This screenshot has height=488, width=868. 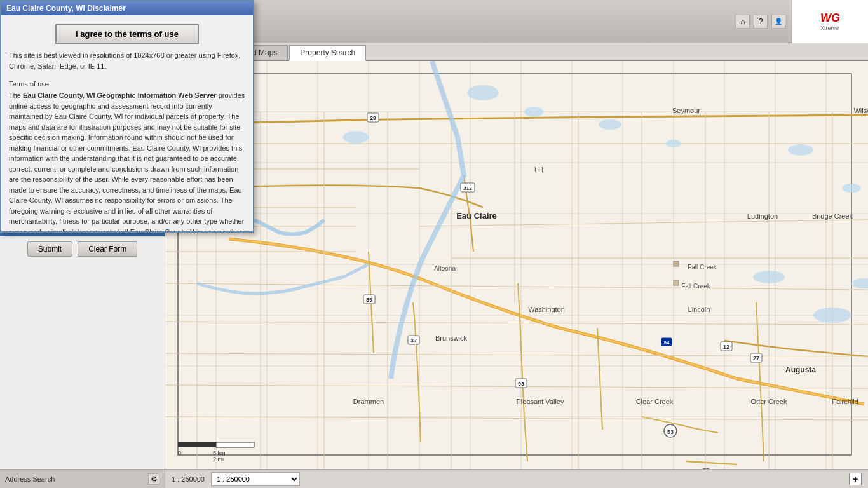 What do you see at coordinates (451, 338) in the screenshot?
I see `svg-text: Brunswick` at bounding box center [451, 338].